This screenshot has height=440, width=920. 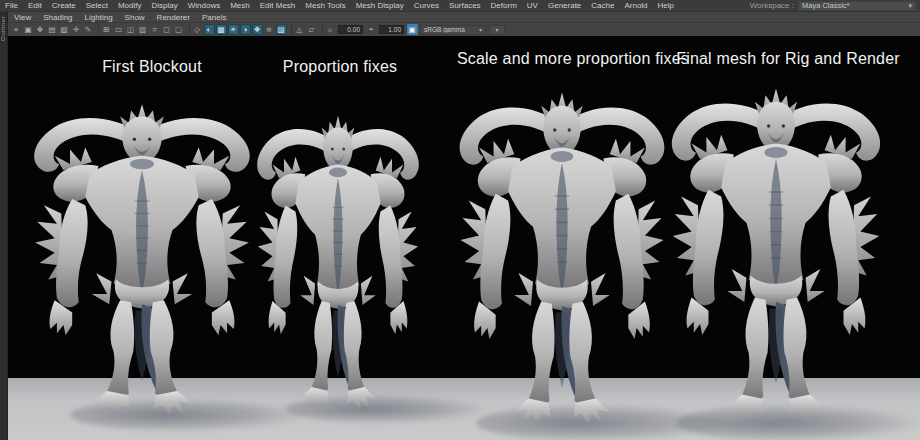 What do you see at coordinates (174, 18) in the screenshot?
I see `menu-item-renderer: Renderer` at bounding box center [174, 18].